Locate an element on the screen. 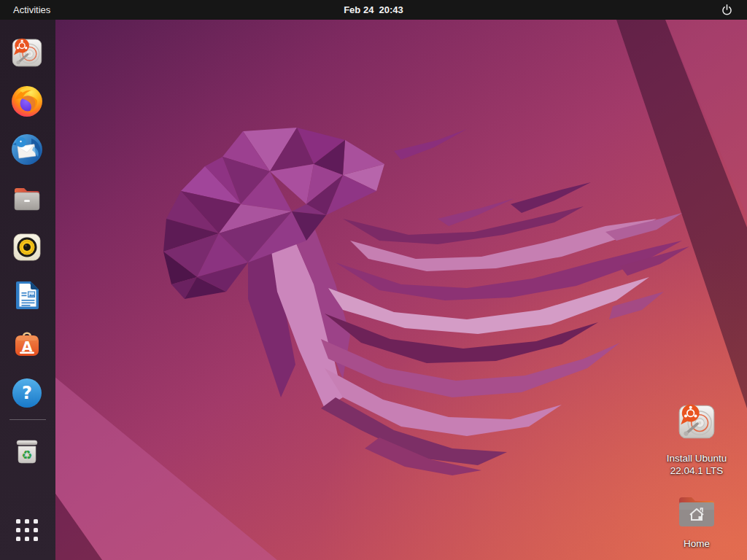 This screenshot has height=560, width=747. activities-button: Activities is located at coordinates (32, 10).